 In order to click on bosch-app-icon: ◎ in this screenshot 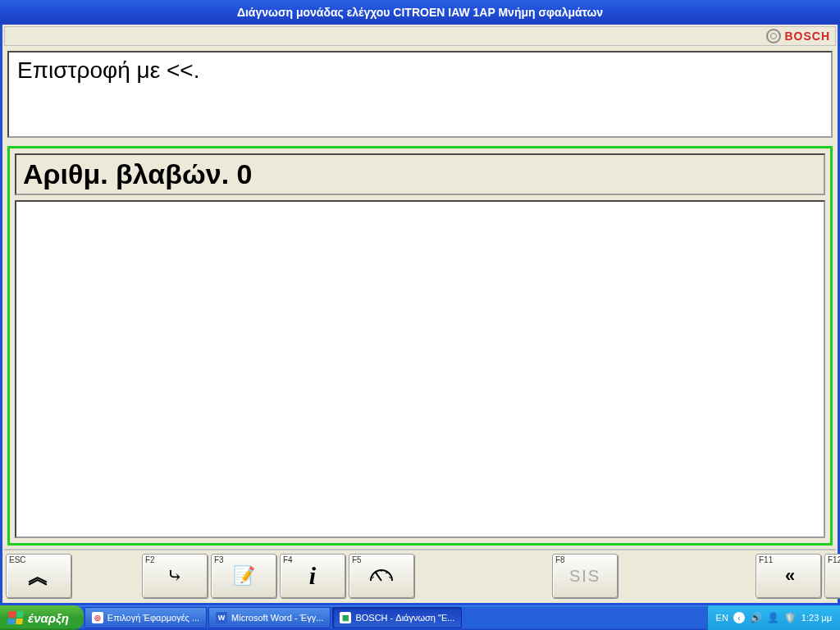, I will do `click(98, 618)`.